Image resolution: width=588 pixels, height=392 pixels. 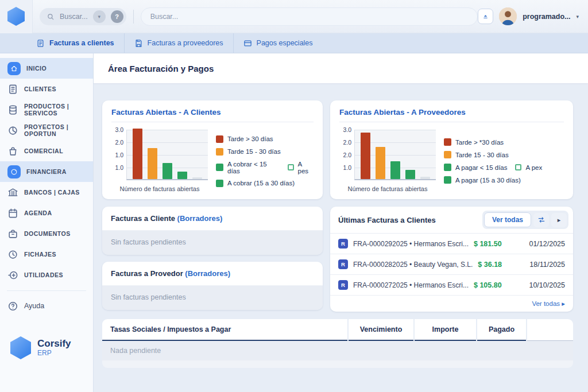 I want to click on user-avatar, so click(x=508, y=16).